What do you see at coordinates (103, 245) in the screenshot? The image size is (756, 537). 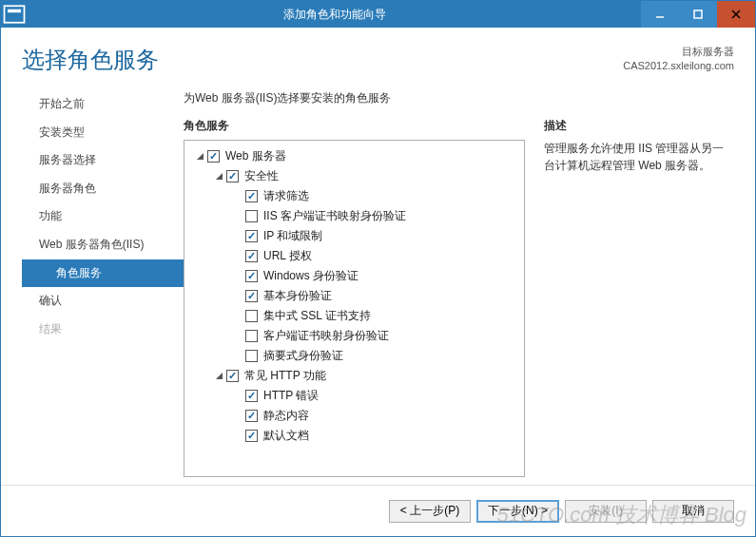 I see `nav-item-5: Web 服务器角色(IIS)` at bounding box center [103, 245].